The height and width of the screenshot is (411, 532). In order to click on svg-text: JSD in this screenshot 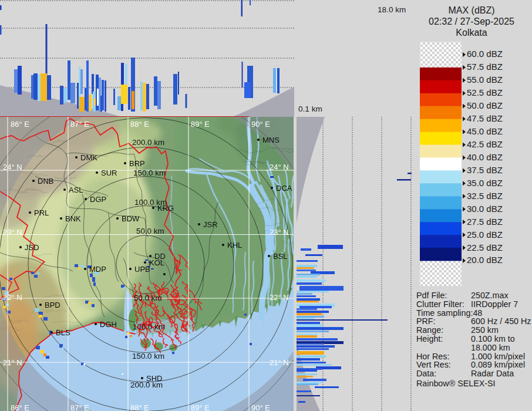, I will do `click(32, 248)`.